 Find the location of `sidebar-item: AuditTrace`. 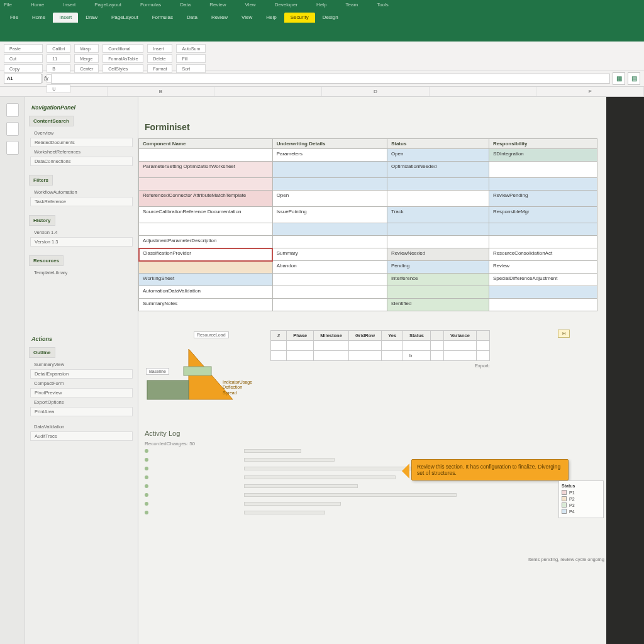

sidebar-item: AuditTrace is located at coordinates (82, 436).